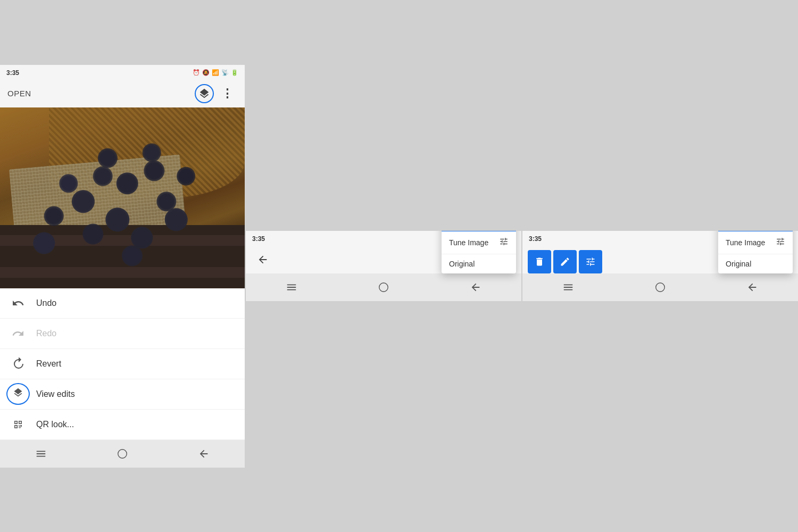 Image resolution: width=798 pixels, height=532 pixels. What do you see at coordinates (18, 425) in the screenshot?
I see `qr-icon` at bounding box center [18, 425].